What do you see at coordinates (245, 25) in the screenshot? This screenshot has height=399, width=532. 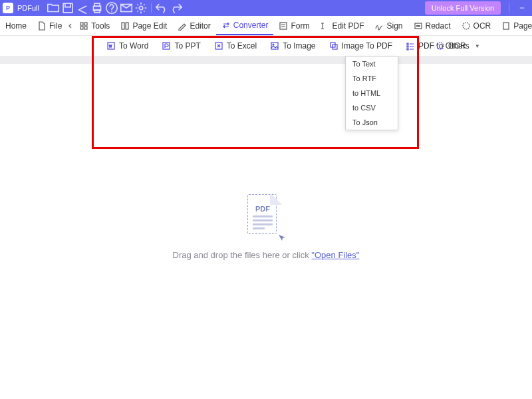 I see `tab-converter: Converter` at bounding box center [245, 25].